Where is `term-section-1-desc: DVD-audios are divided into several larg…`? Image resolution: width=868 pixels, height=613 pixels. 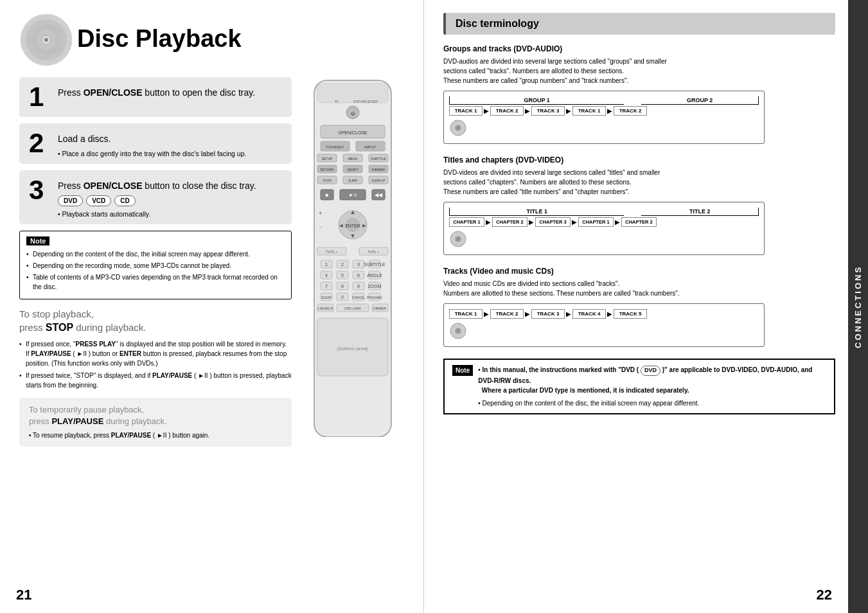
term-section-1-desc: DVD-audios are divided into several larg… is located at coordinates (639, 71).